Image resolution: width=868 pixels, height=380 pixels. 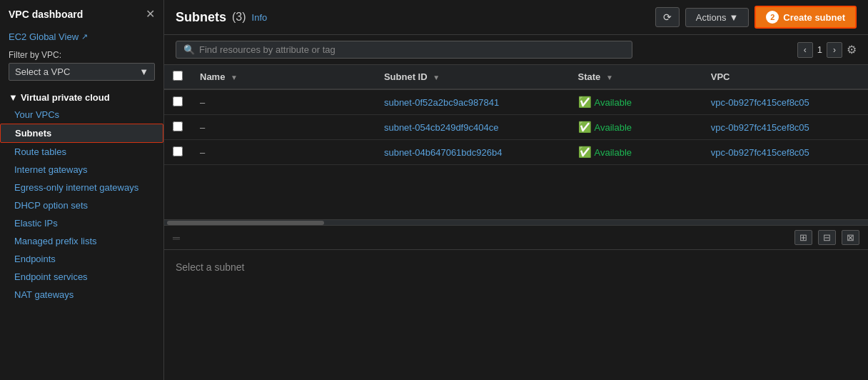 I want to click on chevron-down-icon: ▼, so click(x=144, y=71).